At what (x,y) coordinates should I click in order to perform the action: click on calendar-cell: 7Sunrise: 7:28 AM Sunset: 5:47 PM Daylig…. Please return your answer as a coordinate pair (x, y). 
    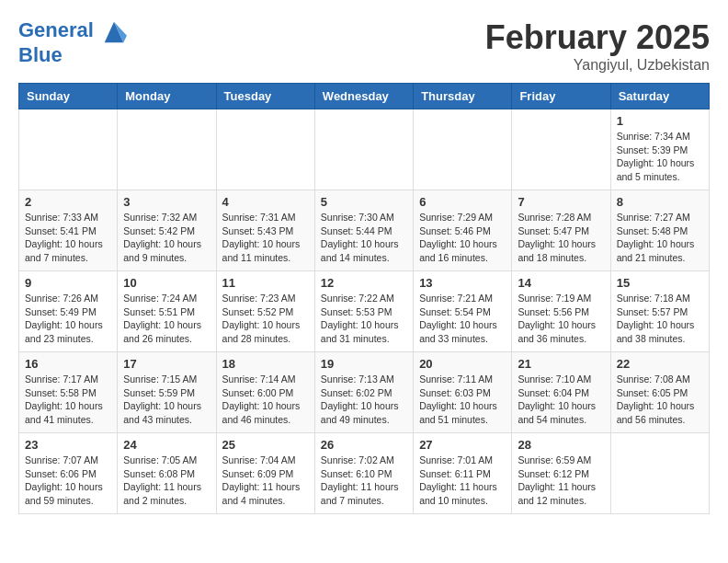
    Looking at the image, I should click on (561, 231).